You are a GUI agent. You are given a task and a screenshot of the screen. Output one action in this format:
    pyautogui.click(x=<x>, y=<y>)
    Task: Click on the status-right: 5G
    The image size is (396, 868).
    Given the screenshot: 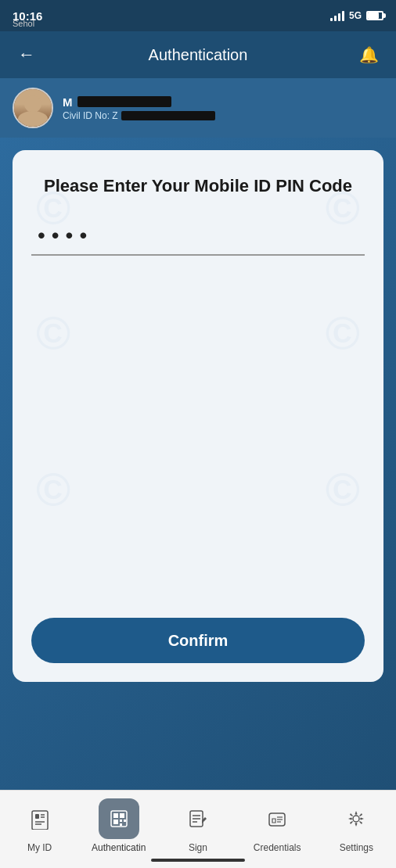 What is the action you would take?
    pyautogui.click(x=357, y=16)
    